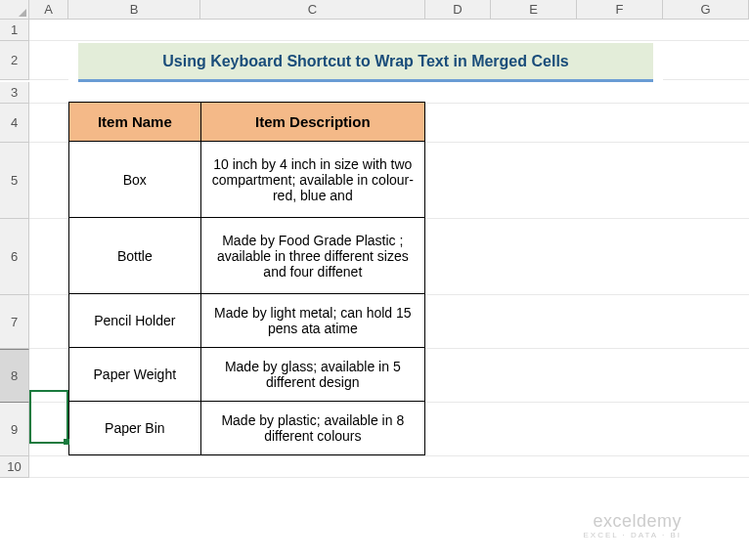  I want to click on cell-item-name: Box, so click(135, 180).